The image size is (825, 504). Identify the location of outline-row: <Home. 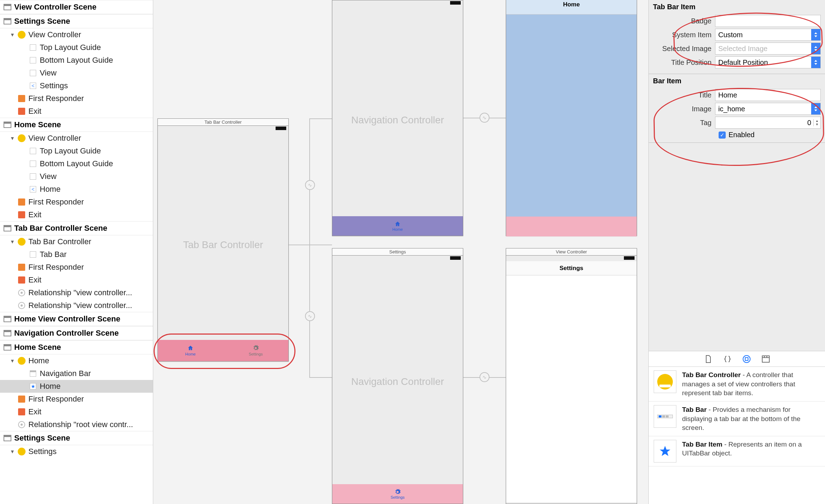
(77, 189).